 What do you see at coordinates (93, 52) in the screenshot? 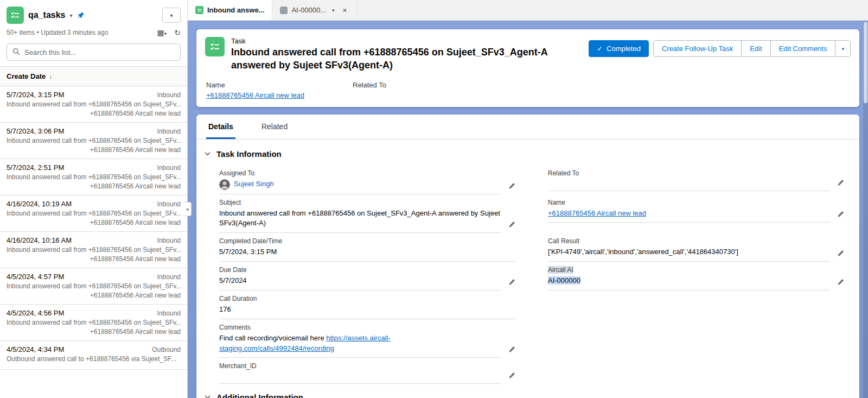
I see `search-box` at bounding box center [93, 52].